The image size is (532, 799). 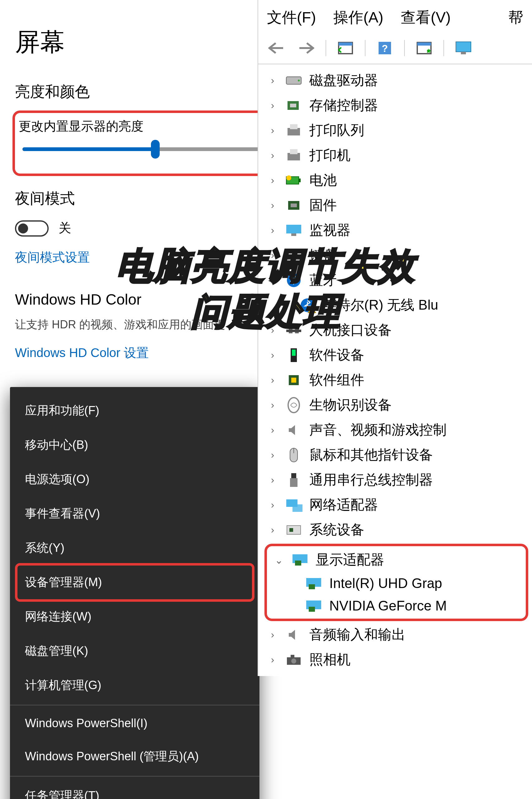 I want to click on node-label: 存储控制器, so click(x=344, y=105).